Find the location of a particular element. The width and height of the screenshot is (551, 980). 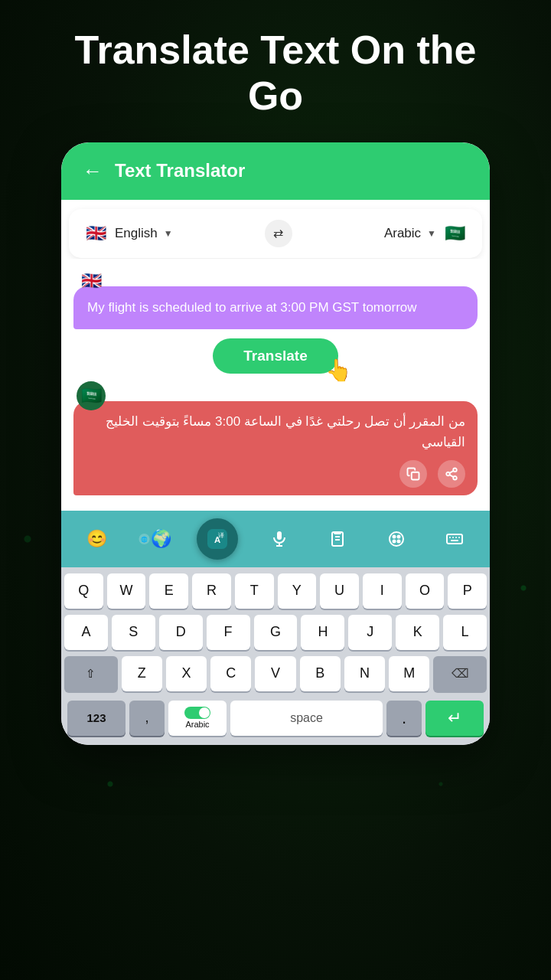

title-line1: Translate Text On the is located at coordinates (276, 50).